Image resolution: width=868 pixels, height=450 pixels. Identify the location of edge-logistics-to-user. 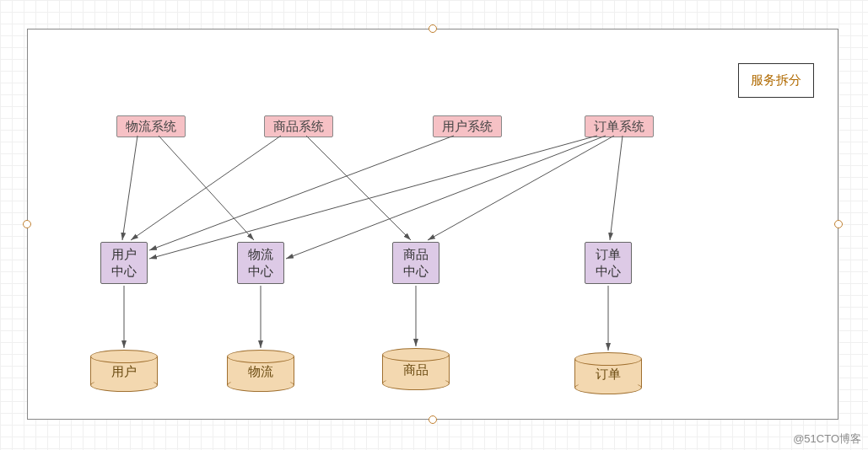
(130, 188).